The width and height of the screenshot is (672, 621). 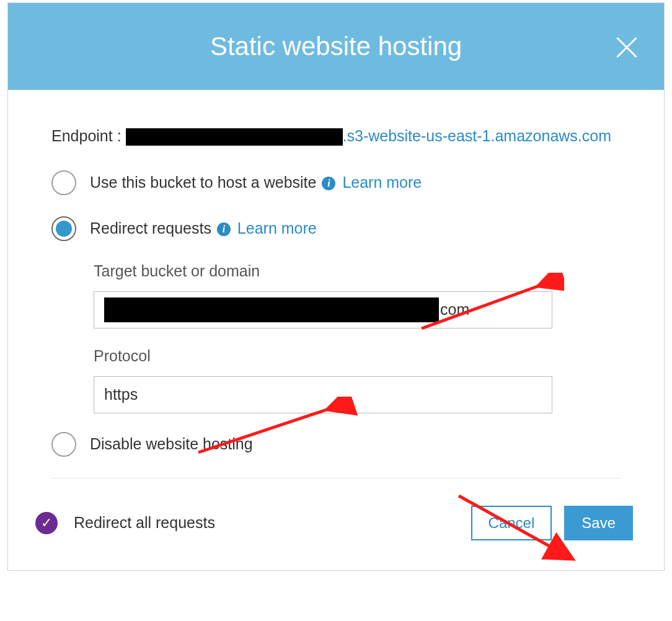 I want to click on dialog-title: Static website hosting, so click(x=336, y=46).